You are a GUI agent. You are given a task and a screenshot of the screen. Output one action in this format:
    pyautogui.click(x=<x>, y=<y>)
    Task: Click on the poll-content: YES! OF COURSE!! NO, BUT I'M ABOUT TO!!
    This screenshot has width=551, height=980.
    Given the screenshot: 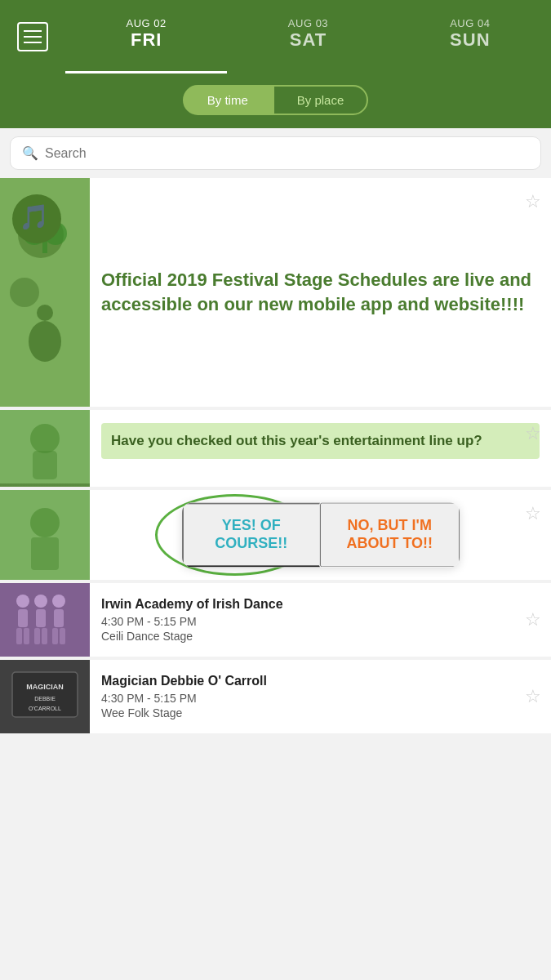 What is the action you would take?
    pyautogui.click(x=320, y=535)
    